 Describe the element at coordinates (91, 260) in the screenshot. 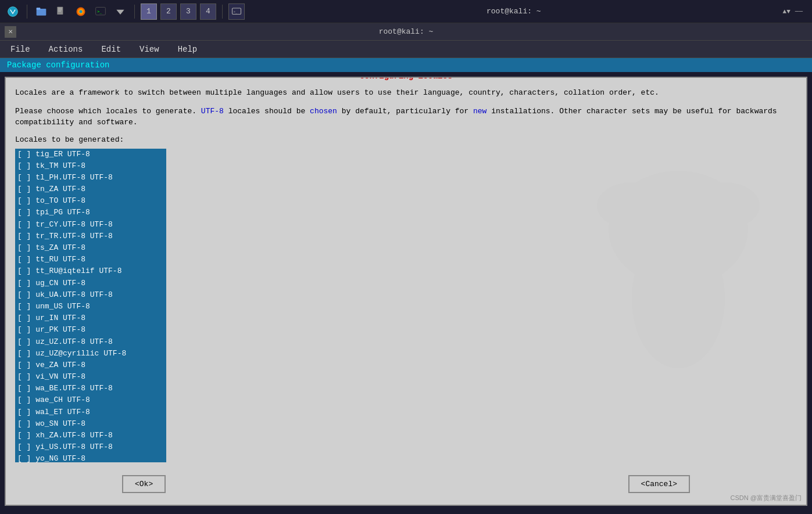

I see `locale-item: [ ] tt_RU UTF-8` at that location.